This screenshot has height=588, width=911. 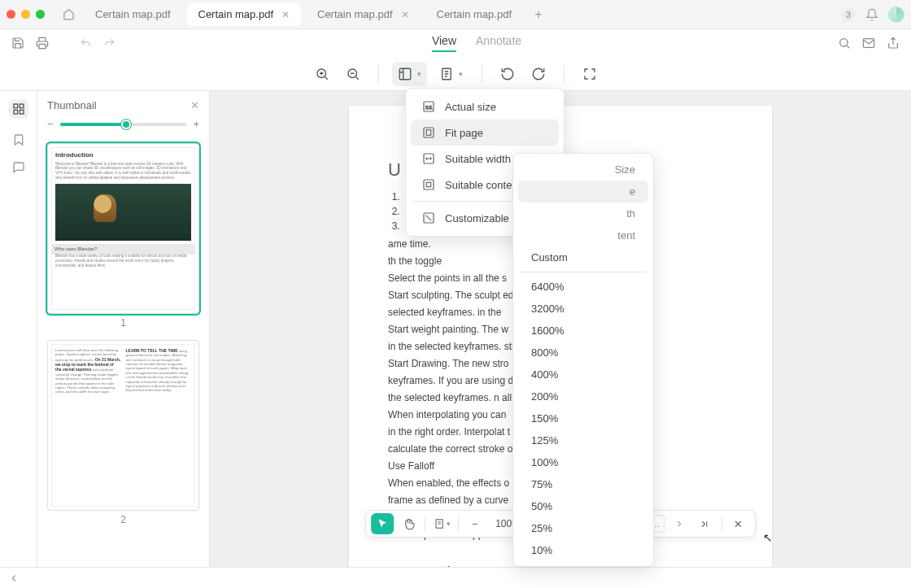 What do you see at coordinates (583, 286) in the screenshot?
I see `zoom-level: 6400%` at bounding box center [583, 286].